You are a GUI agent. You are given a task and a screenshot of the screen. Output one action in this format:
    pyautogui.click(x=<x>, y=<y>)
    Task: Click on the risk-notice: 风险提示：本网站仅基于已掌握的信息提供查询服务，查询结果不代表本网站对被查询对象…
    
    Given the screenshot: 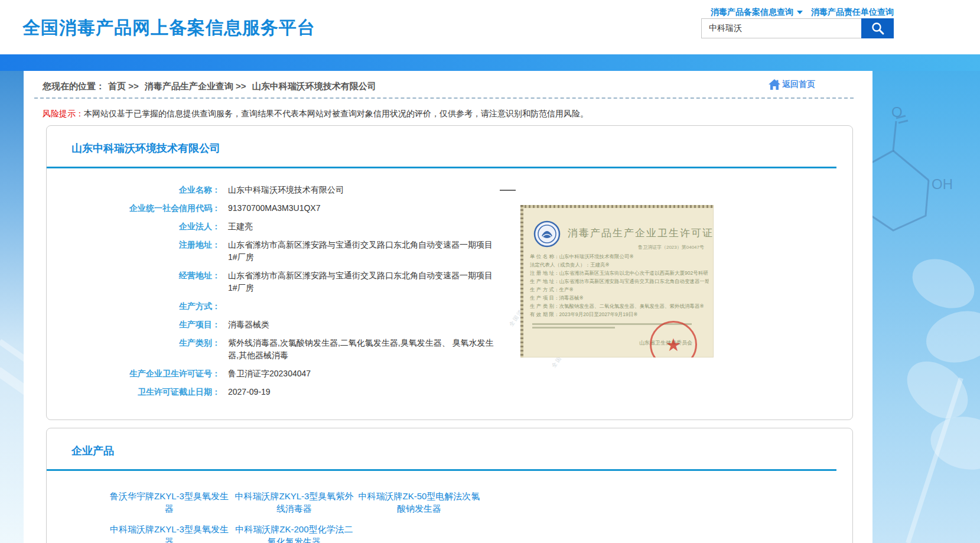 What is the action you would take?
    pyautogui.click(x=449, y=113)
    